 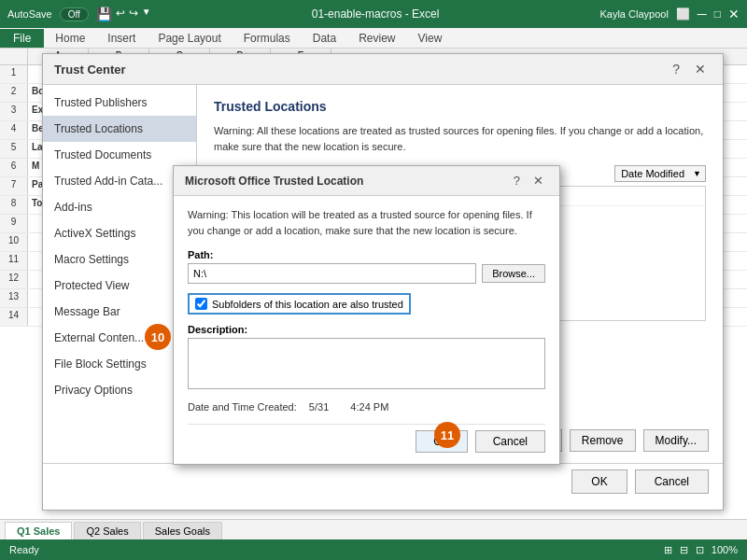 I want to click on sheet-tabs: Q1 Sales Q2 Sales Sales Goals, so click(x=374, y=529).